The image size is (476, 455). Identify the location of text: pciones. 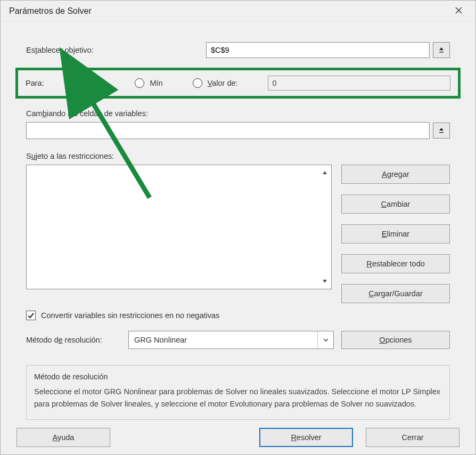
(399, 340).